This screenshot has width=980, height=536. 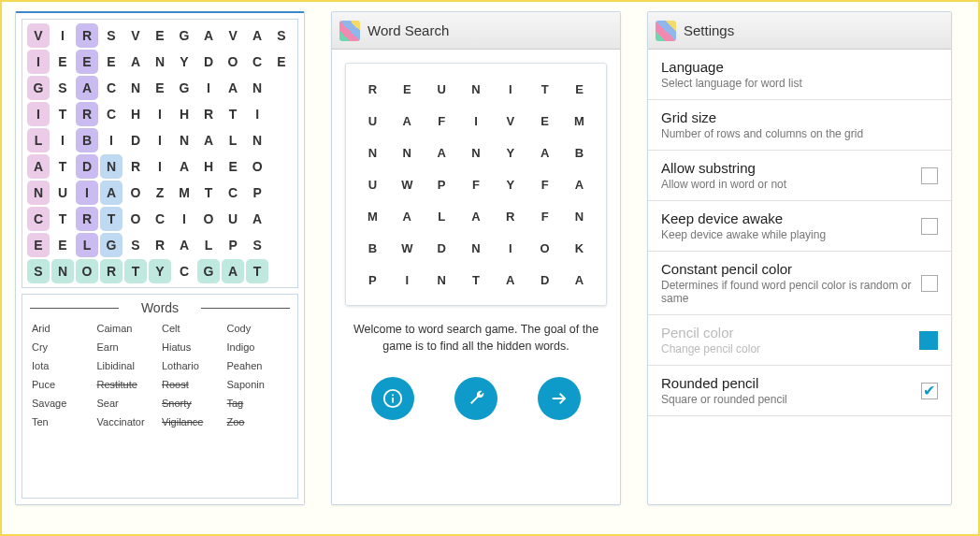 I want to click on info-button, so click(x=393, y=398).